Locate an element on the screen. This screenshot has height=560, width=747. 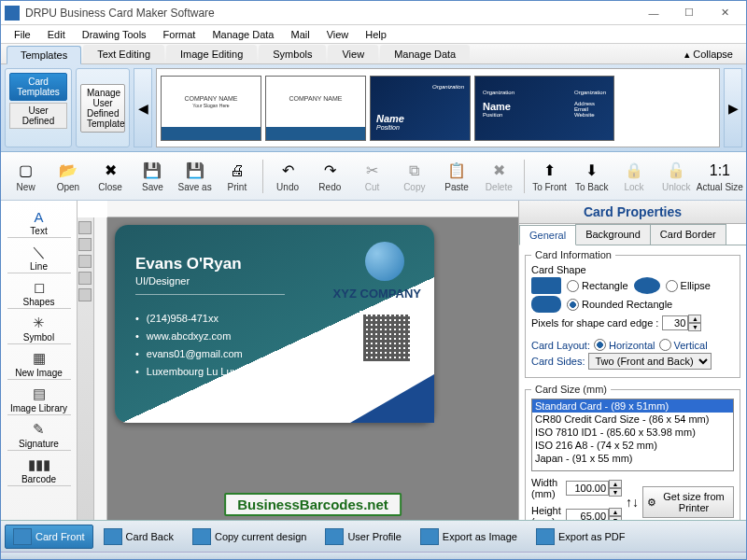
qr-code is located at coordinates (387, 338).